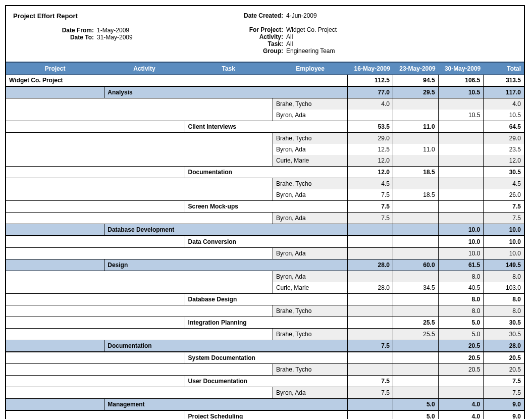 This screenshot has height=419, width=532. I want to click on cell-d3: 40.5, so click(461, 288).